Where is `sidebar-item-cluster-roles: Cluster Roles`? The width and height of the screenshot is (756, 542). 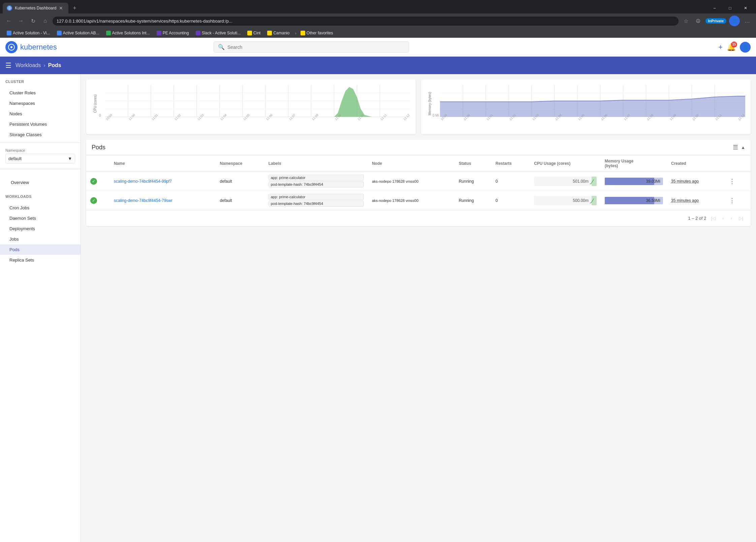
sidebar-item-cluster-roles: Cluster Roles is located at coordinates (40, 93).